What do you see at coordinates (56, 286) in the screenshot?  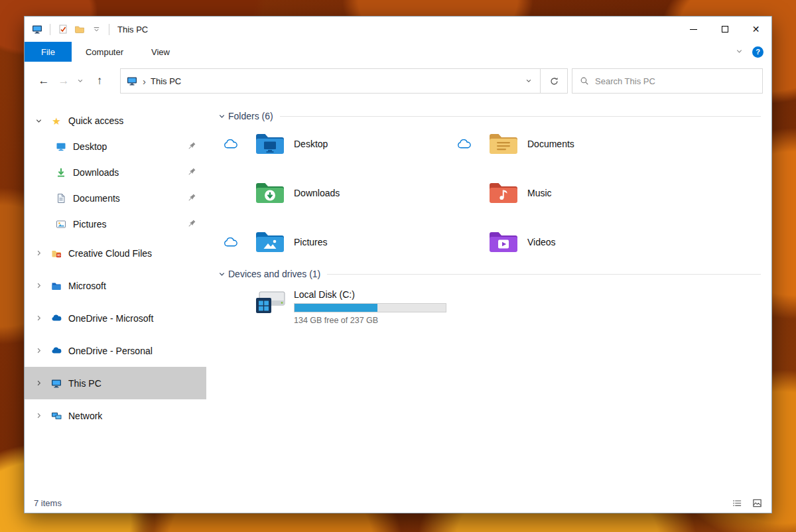 I see `microsoft-folder-icon` at bounding box center [56, 286].